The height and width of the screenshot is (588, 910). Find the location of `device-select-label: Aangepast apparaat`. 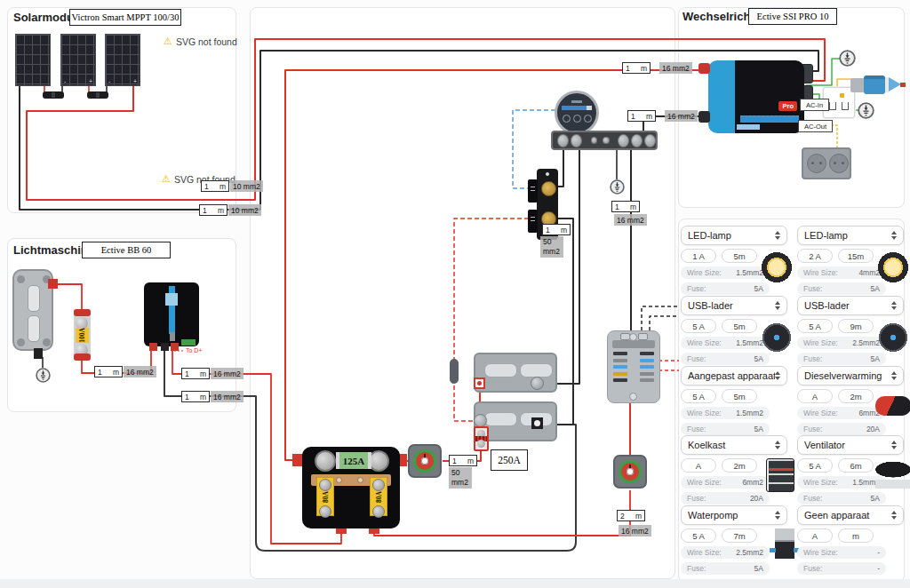

device-select-label: Aangepast apparaat is located at coordinates (731, 376).